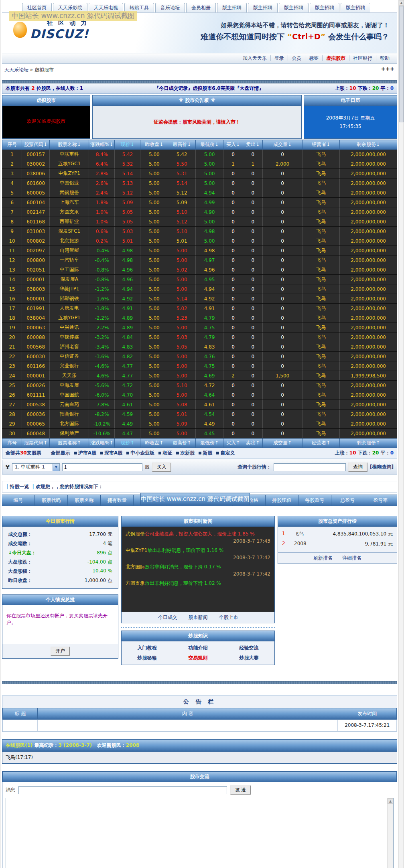 This screenshot has height=868, width=404. What do you see at coordinates (233, 145) in the screenshot?
I see `stock-column-header: 买入↓` at bounding box center [233, 145].